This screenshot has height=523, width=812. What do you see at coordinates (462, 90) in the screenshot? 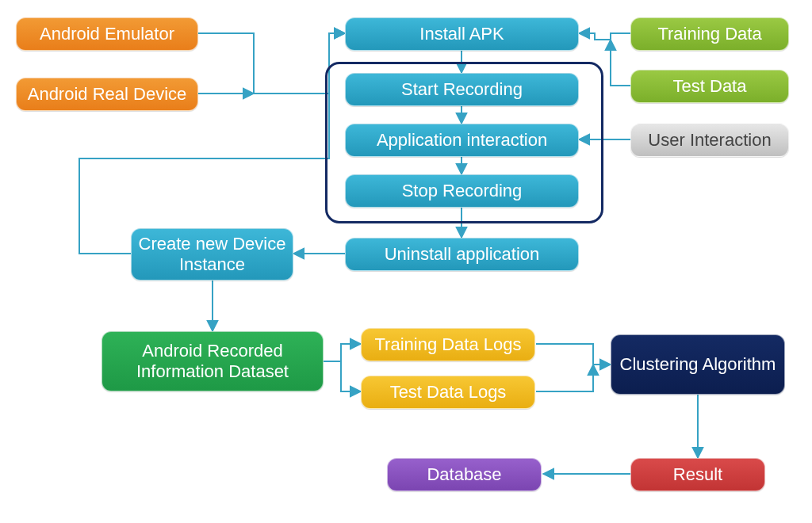
I see `node-start-recording: Start Recording` at bounding box center [462, 90].